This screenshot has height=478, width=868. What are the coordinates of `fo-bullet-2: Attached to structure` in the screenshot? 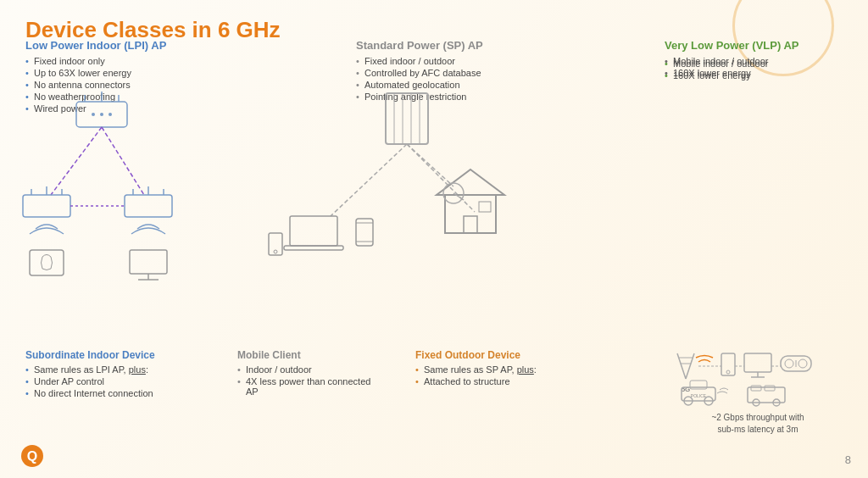 It's located at (500, 381).